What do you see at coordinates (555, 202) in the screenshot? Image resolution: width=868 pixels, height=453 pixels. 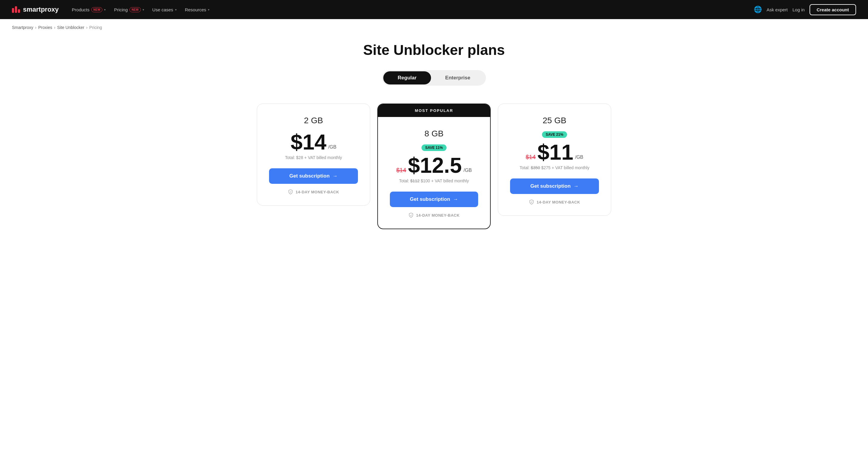 I see `money-back-25gb: 14-DAY MONEY-BACK` at bounding box center [555, 202].